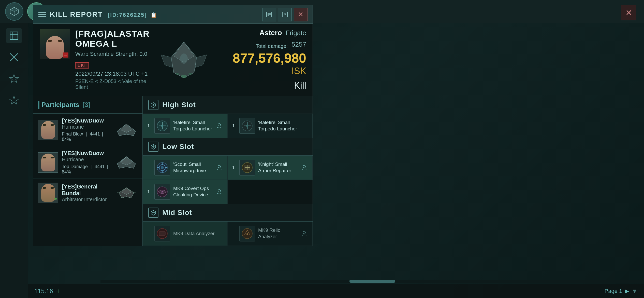 The image size is (644, 298). Describe the element at coordinates (14, 11) in the screenshot. I see `cube-icon` at that location.